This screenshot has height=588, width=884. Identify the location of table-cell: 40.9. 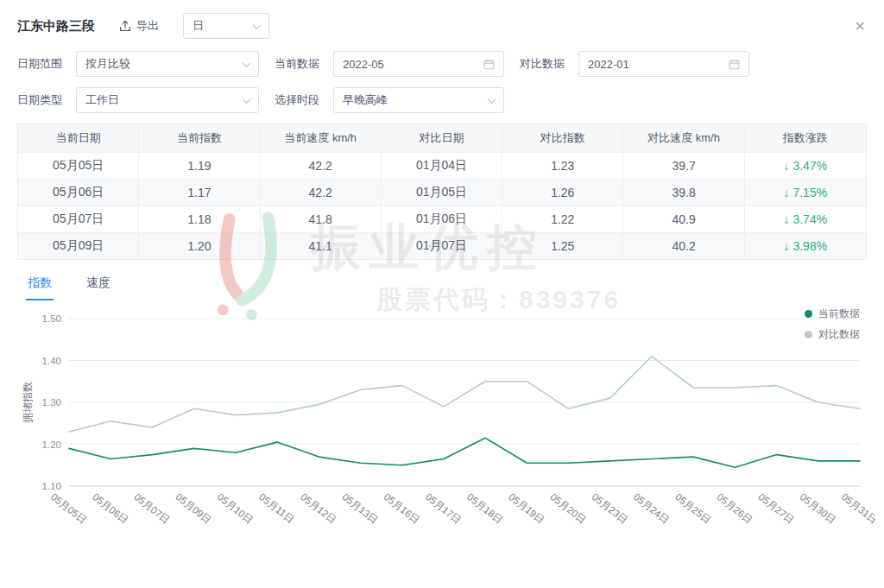
(684, 219).